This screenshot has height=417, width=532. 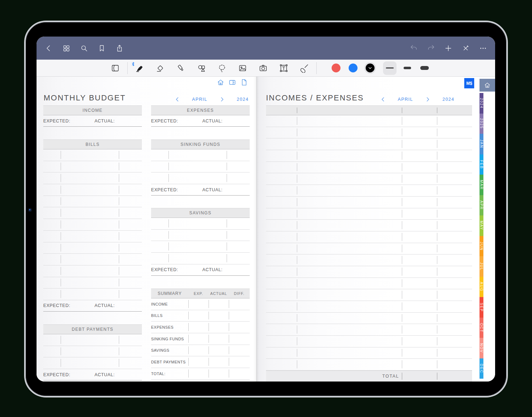 What do you see at coordinates (213, 190) in the screenshot?
I see `actual-label: ACTUAL:` at bounding box center [213, 190].